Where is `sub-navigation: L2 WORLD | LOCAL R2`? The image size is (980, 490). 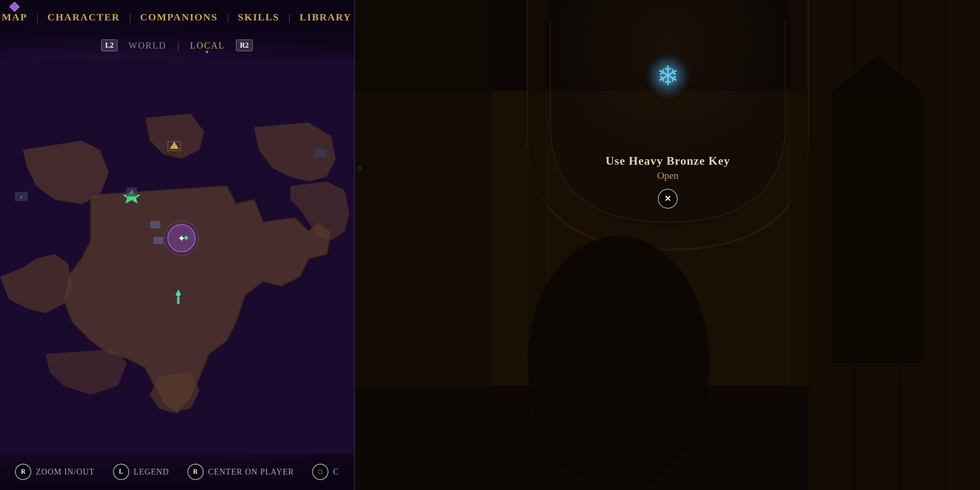
sub-navigation: L2 WORLD | LOCAL R2 is located at coordinates (177, 45).